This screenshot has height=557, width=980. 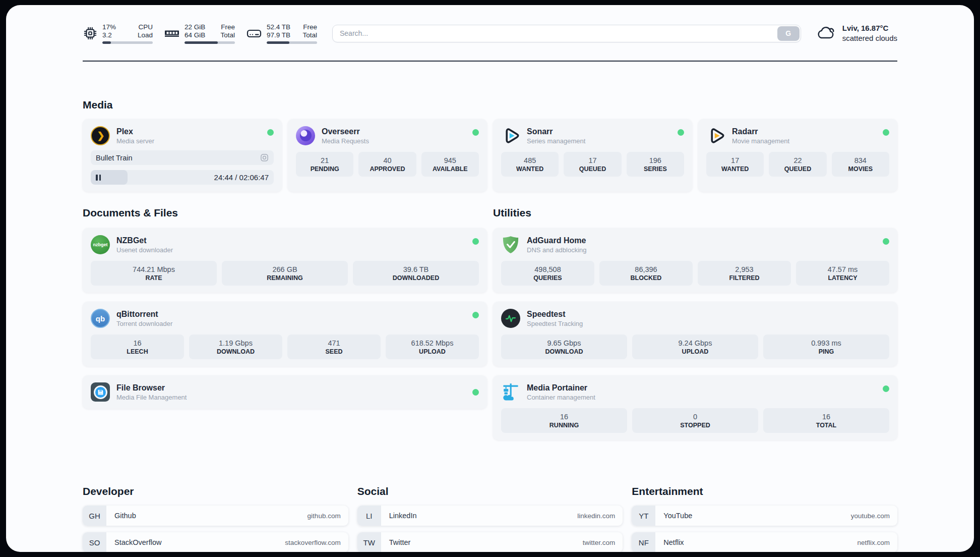 I want to click on app-card-sonarr: Sonarr Series management 485 WANTED 17 Q…, so click(x=593, y=155).